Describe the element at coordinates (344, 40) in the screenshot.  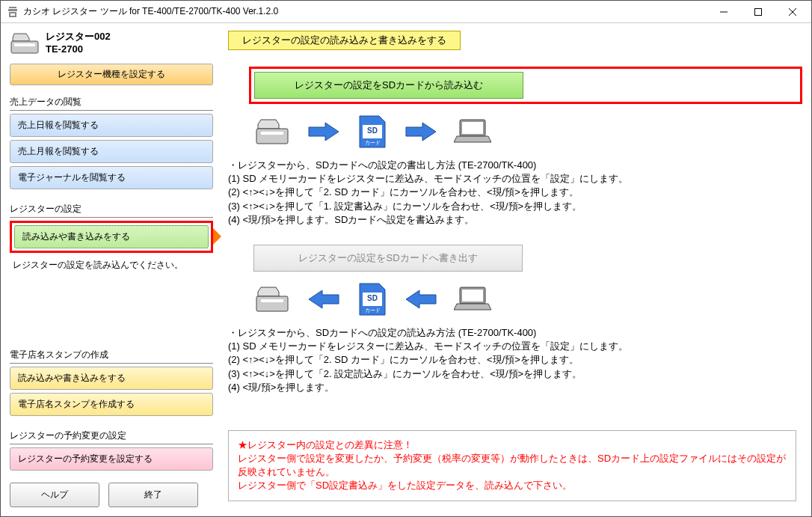
I see `page-banner: レジスターの設定の読み込みと書き込みをする` at that location.